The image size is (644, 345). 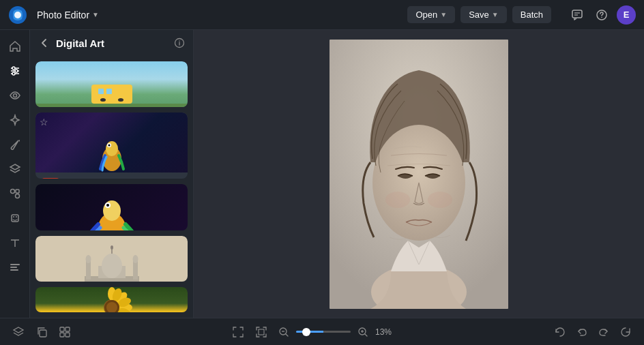 I want to click on zoom-out-button, so click(x=284, y=332).